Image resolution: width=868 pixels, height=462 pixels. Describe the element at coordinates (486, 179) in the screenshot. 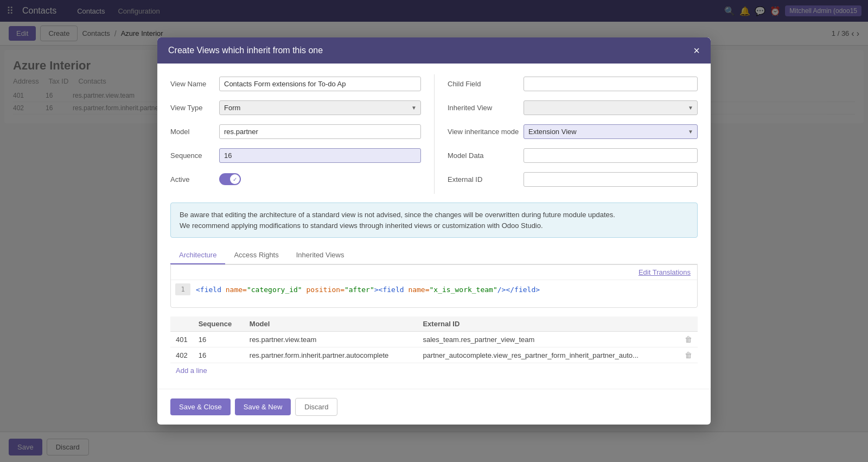

I see `external-id-label: External ID` at that location.